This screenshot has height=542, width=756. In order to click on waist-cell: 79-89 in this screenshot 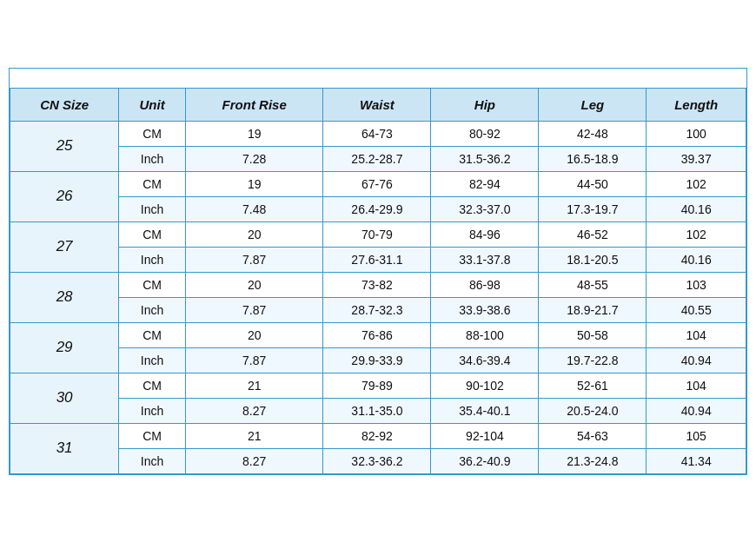, I will do `click(377, 386)`.